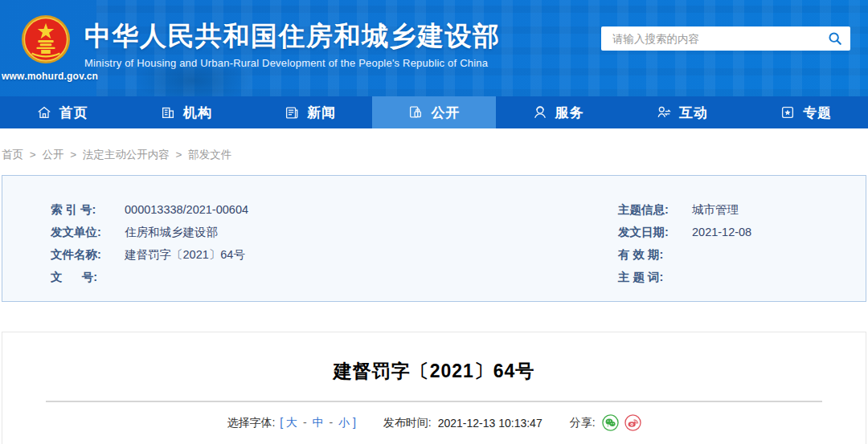 The width and height of the screenshot is (868, 444). Describe the element at coordinates (722, 232) in the screenshot. I see `meta-value: 2021-12-08` at that location.